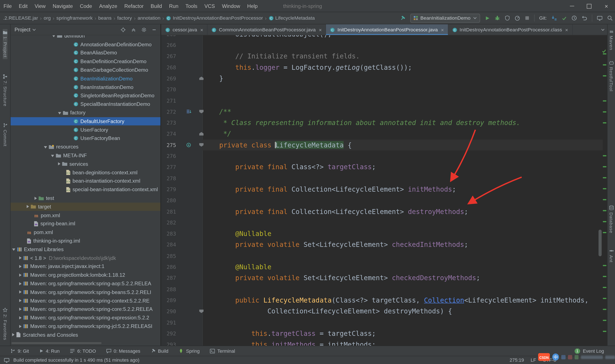  I want to click on tool-button-terminal: Terminal, so click(222, 351).